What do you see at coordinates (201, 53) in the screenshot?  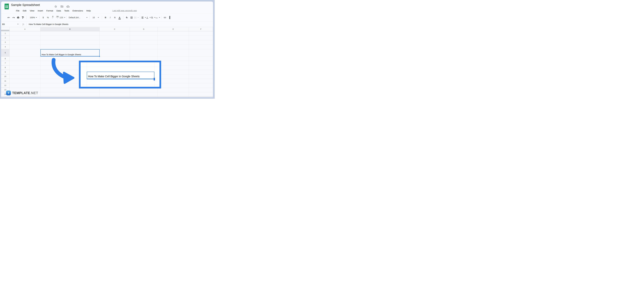 I see `cell-F5` at bounding box center [201, 53].